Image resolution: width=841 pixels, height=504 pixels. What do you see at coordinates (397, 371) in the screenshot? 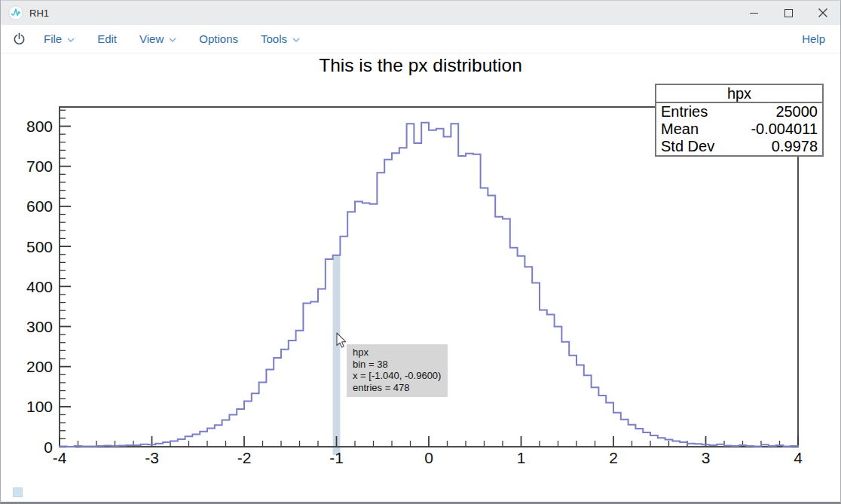
I see `bin-tooltip: hpx bin = 38 x = [-1.040, -0.9600) entri…` at bounding box center [397, 371].